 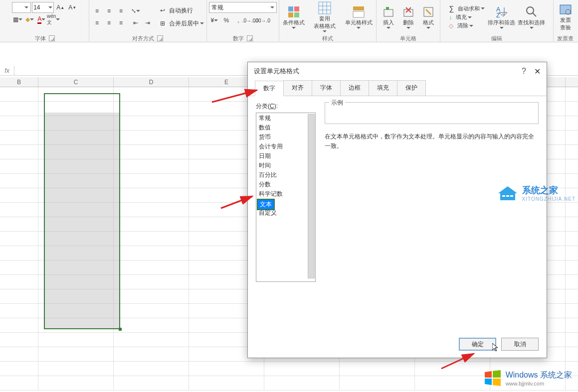 What do you see at coordinates (286, 165) in the screenshot?
I see `category-item: 时间` at bounding box center [286, 165].